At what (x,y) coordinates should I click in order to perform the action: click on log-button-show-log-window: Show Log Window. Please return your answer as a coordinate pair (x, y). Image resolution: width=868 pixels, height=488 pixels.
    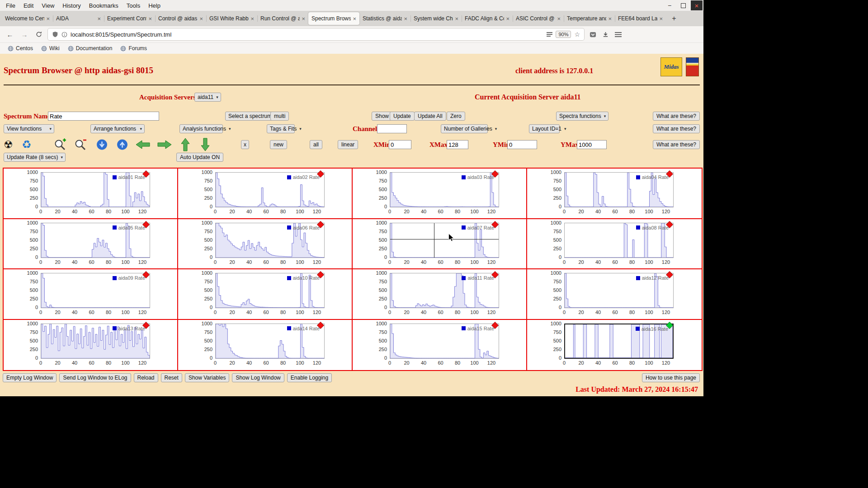
    Looking at the image, I should click on (258, 378).